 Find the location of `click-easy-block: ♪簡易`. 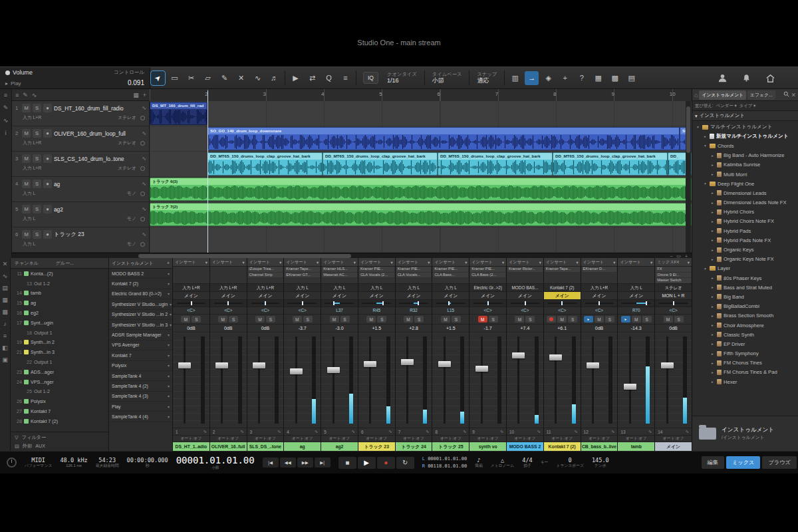

click-easy-block: ♪簡易 is located at coordinates (479, 463).